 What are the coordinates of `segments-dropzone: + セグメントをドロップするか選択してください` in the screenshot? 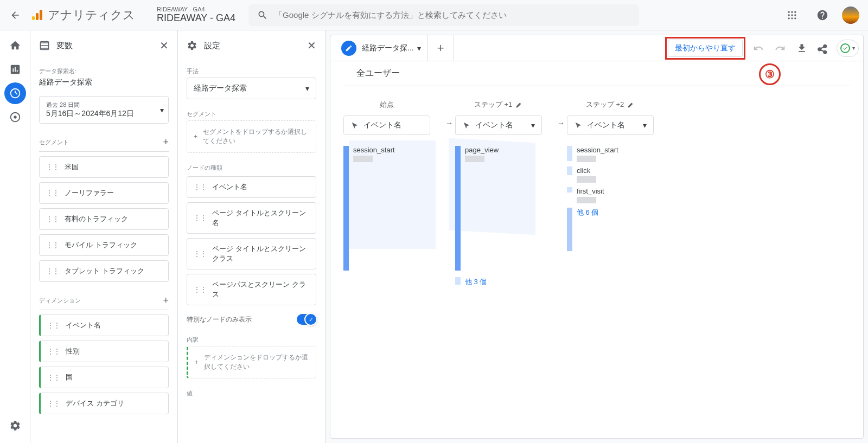 It's located at (252, 137).